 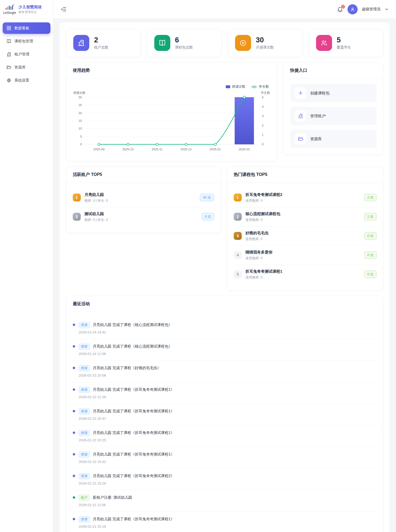 I want to click on chevron-down-icon, so click(x=387, y=9).